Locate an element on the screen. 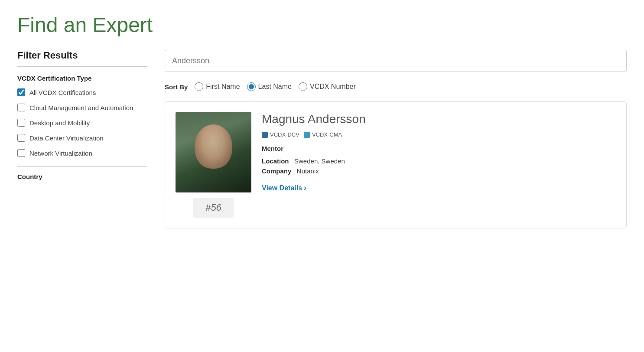  page-title: Find an Expert is located at coordinates (322, 25).